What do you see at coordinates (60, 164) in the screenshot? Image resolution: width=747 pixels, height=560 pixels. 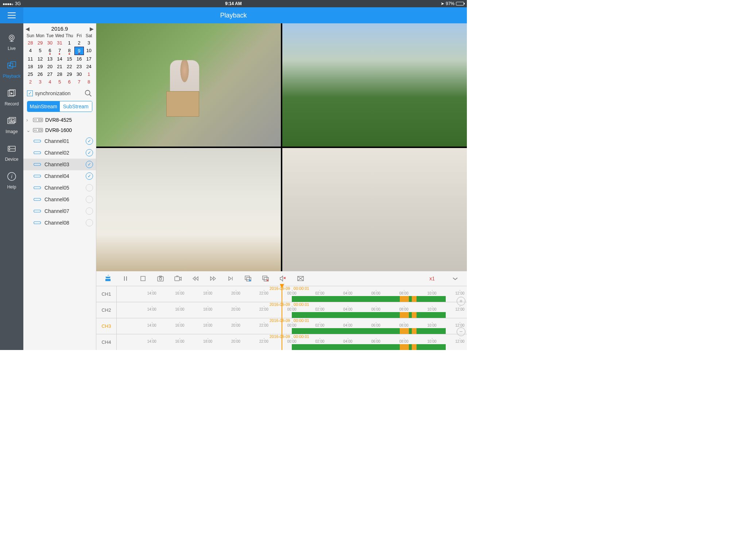 I see `channel-row: Channel03 ✓` at bounding box center [60, 164].